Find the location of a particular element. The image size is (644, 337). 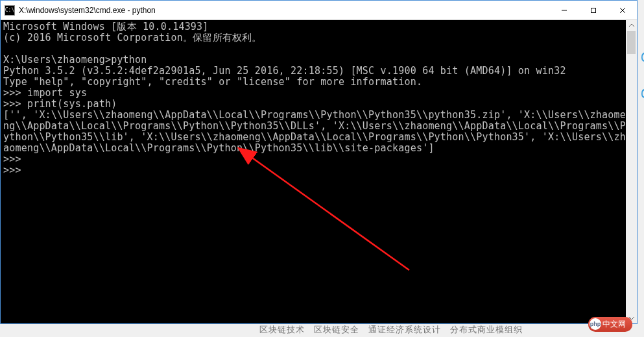

badge-text: 中文网 is located at coordinates (614, 325).